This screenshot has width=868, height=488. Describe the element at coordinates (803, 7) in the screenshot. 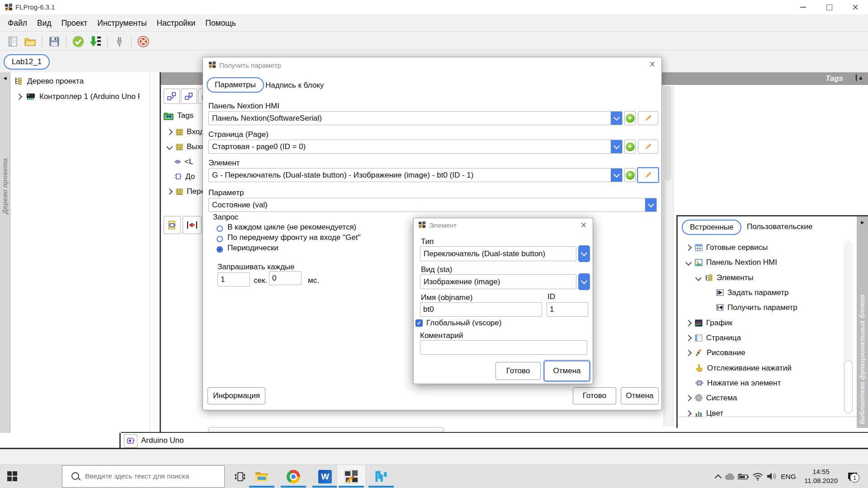

I see `minimize-button` at that location.